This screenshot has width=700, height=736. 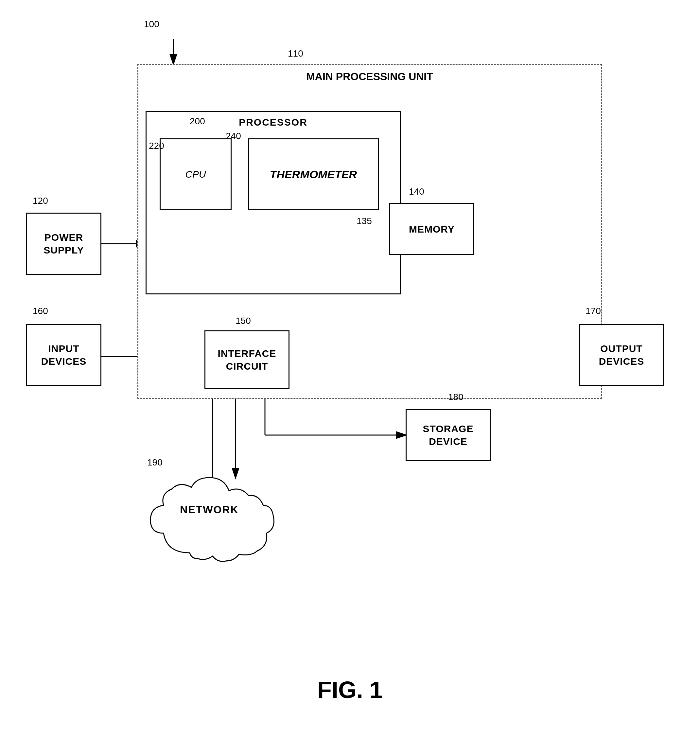 I want to click on memory-box: MEMORY, so click(x=432, y=229).